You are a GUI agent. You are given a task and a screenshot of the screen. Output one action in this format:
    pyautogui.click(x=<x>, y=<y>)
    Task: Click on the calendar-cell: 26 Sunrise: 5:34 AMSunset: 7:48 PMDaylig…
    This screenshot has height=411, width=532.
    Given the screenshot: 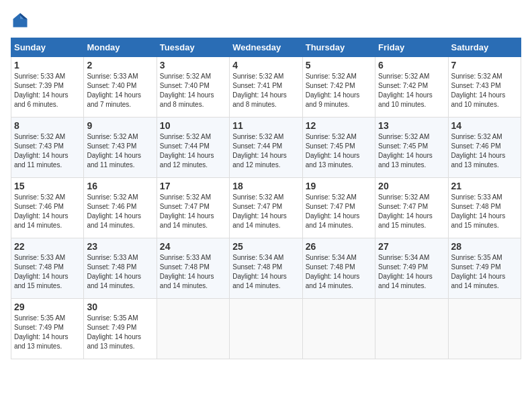 What is the action you would take?
    pyautogui.click(x=339, y=269)
    